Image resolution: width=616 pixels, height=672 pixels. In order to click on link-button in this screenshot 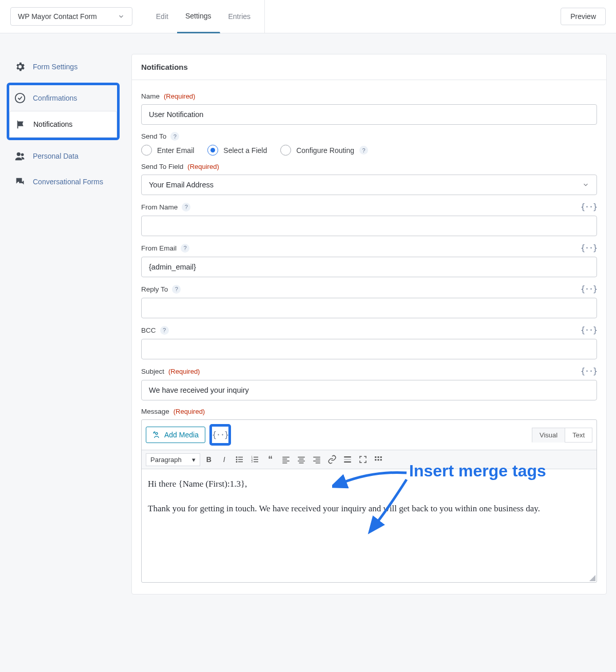, I will do `click(332, 459)`.